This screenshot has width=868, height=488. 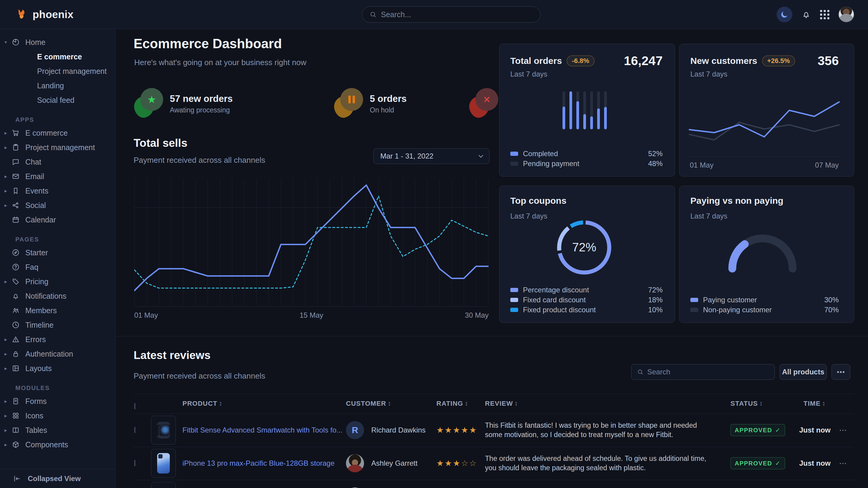 What do you see at coordinates (746, 403) in the screenshot?
I see `column-header-status: STATUS▴▾` at bounding box center [746, 403].